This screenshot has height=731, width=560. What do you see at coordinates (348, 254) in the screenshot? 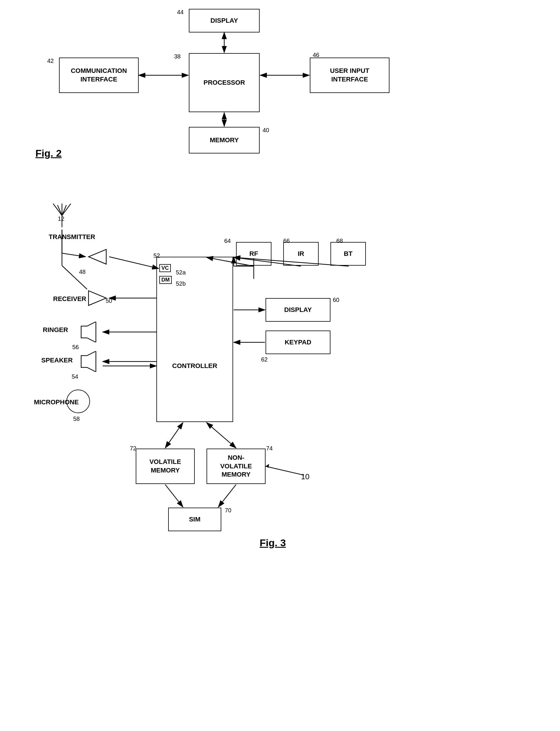
I see `bt-box-fig3: BT` at bounding box center [348, 254].